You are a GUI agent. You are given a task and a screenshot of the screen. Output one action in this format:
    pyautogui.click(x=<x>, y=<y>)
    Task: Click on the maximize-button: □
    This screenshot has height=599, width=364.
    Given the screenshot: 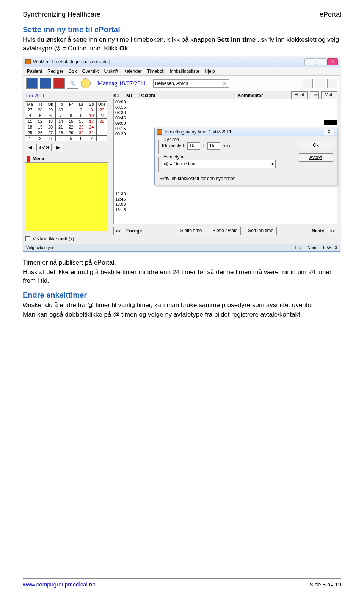 What is the action you would take?
    pyautogui.click(x=321, y=62)
    